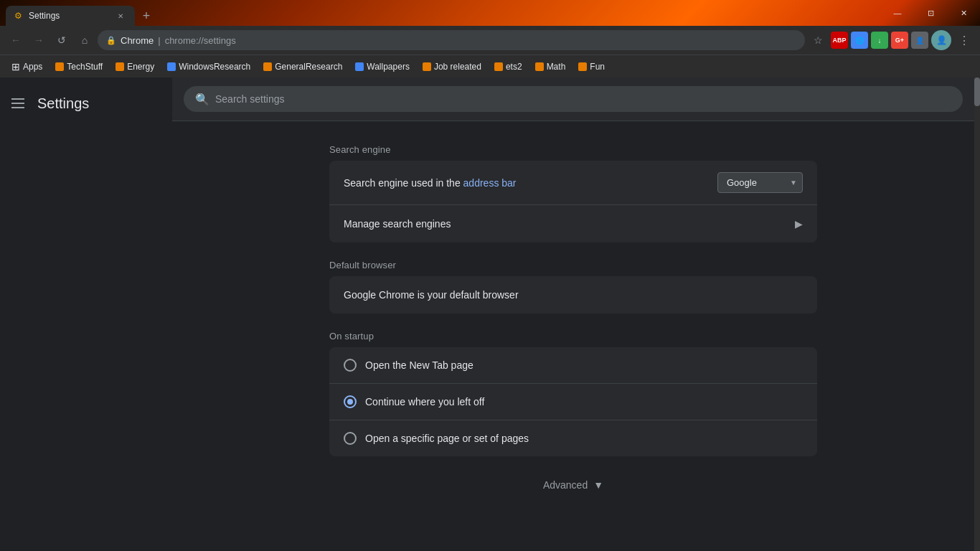  Describe the element at coordinates (930, 13) in the screenshot. I see `window-controls: — ⊡ ✕` at that location.